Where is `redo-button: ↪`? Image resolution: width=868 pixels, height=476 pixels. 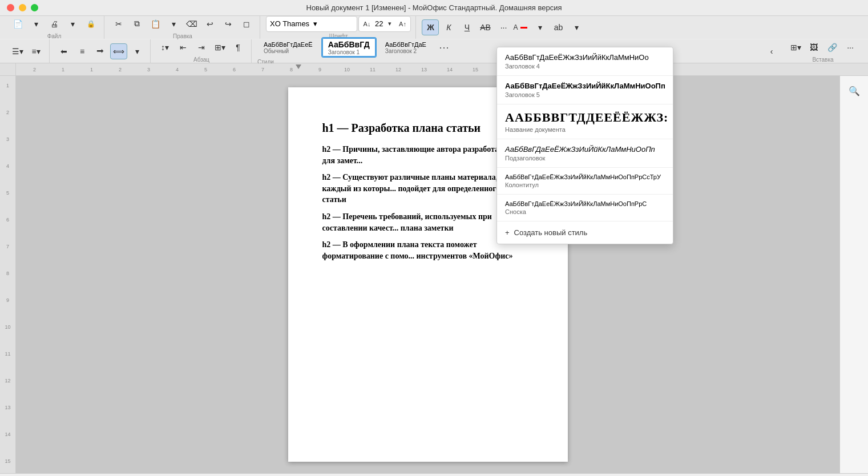
redo-button: ↪ is located at coordinates (228, 24).